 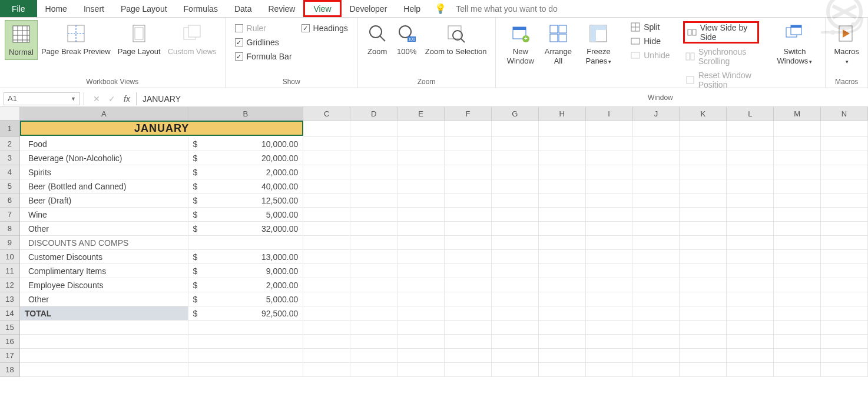 I want to click on col-header-F: F, so click(x=468, y=114).